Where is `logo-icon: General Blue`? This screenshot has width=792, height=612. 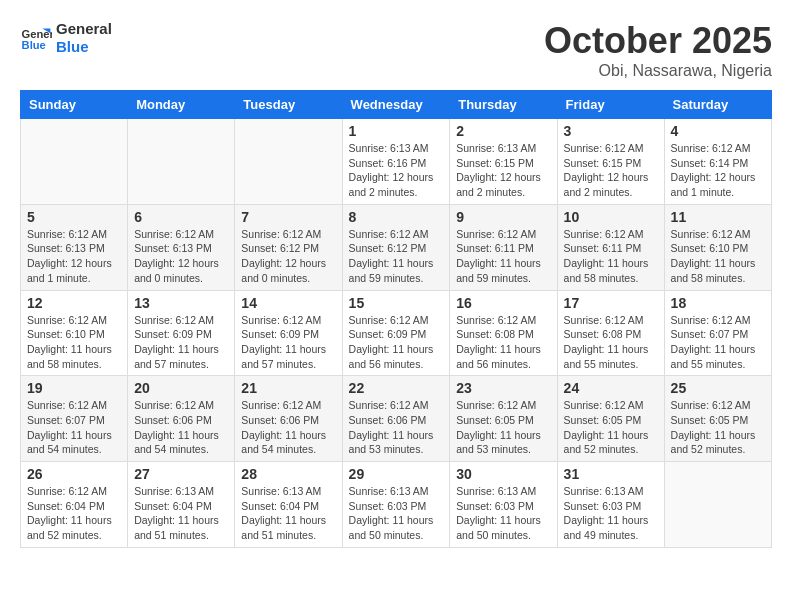 logo-icon: General Blue is located at coordinates (36, 38).